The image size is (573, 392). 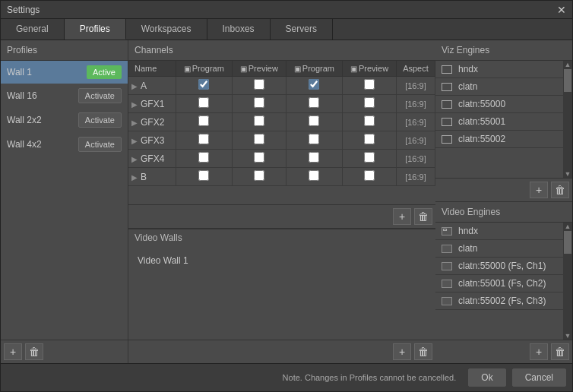 I want to click on channel-prev1-b, so click(x=258, y=177).